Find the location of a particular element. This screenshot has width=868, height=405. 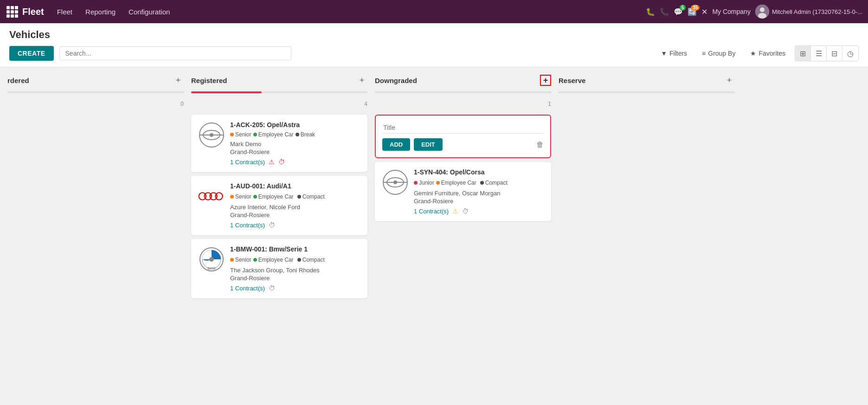

card-inner: 1-ACK-205: Opel/Astra Senior Employee Ca… is located at coordinates (279, 143).